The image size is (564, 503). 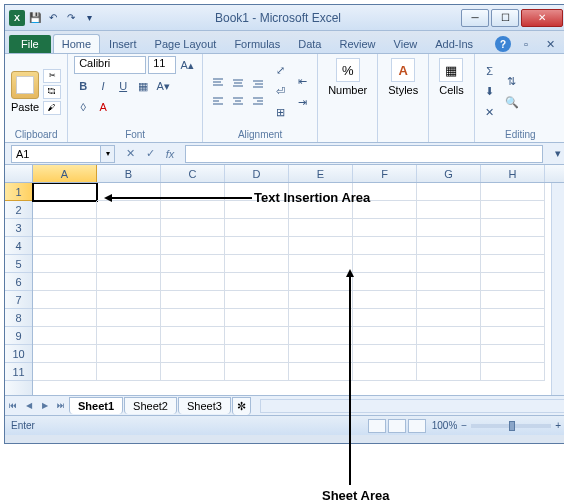 I want to click on find-select-button: 🔍, so click(x=512, y=102).